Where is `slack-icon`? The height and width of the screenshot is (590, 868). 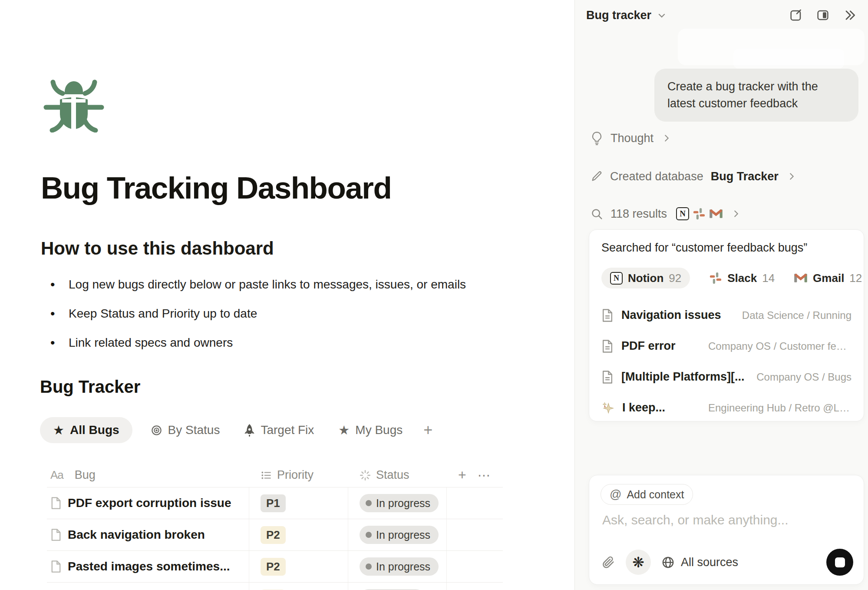 slack-icon is located at coordinates (699, 214).